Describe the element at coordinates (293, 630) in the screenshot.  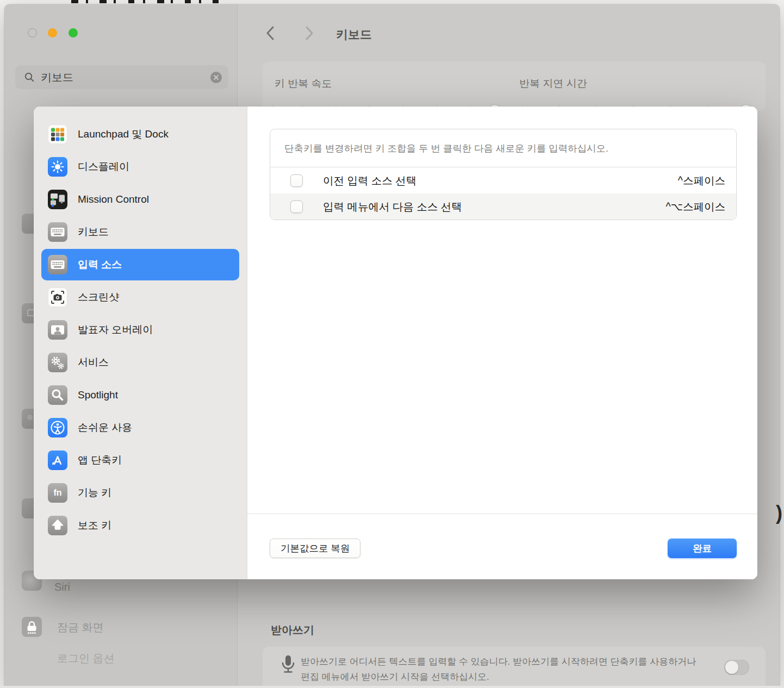
I see `dictation-heading: 받아쓰기` at that location.